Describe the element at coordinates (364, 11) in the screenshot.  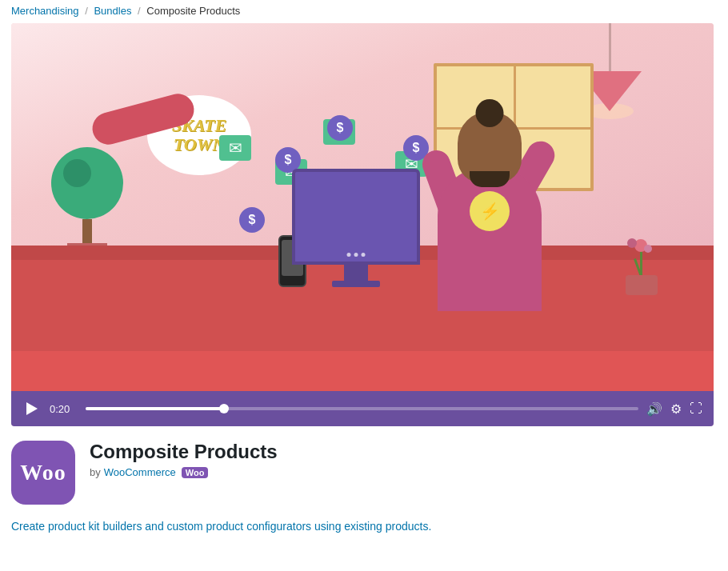
I see `breadcrumb: Merchandising / Bundles / Composite Prod…` at that location.